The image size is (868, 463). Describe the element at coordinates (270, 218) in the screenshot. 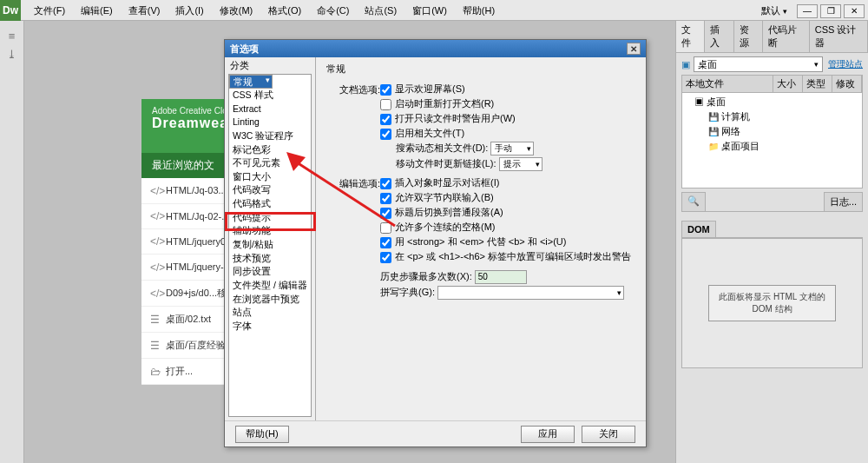

I see `category-item: 代码提示` at that location.